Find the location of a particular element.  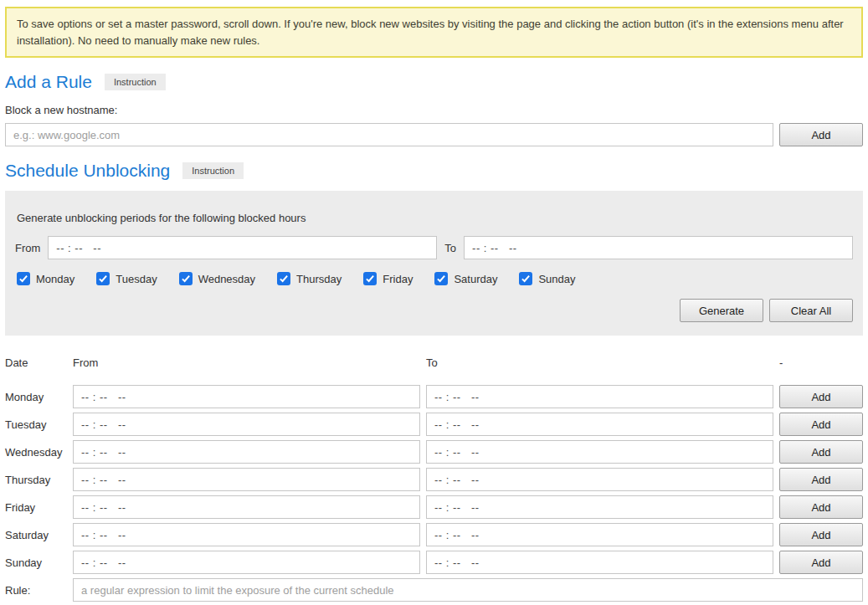

checkbox-label: Sunday is located at coordinates (557, 279).